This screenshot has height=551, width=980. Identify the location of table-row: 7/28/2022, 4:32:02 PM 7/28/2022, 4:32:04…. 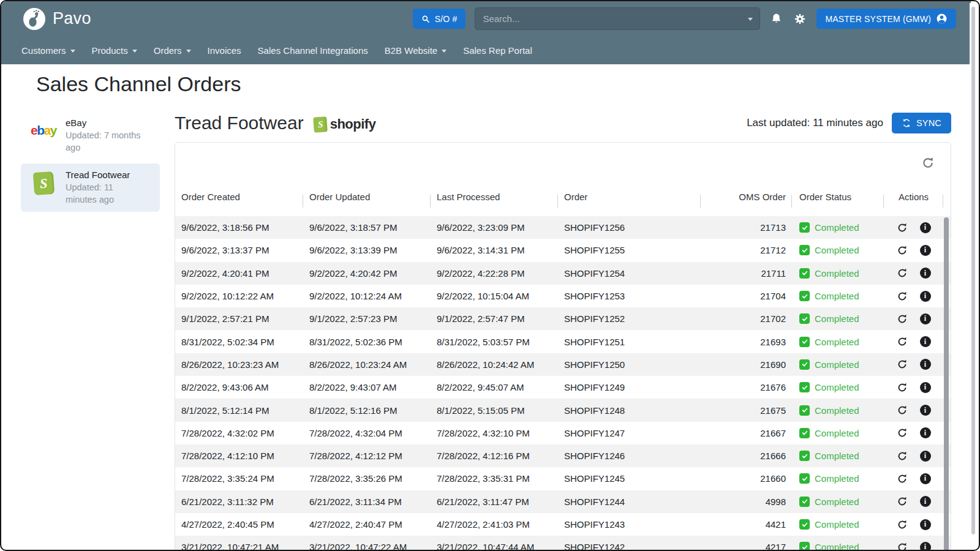
(563, 433).